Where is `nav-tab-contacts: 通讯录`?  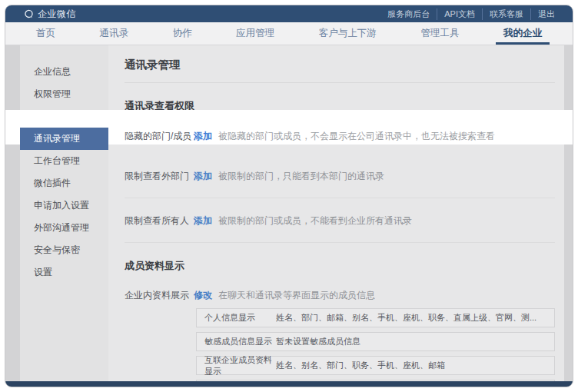 nav-tab-contacts: 通讯录 is located at coordinates (115, 34).